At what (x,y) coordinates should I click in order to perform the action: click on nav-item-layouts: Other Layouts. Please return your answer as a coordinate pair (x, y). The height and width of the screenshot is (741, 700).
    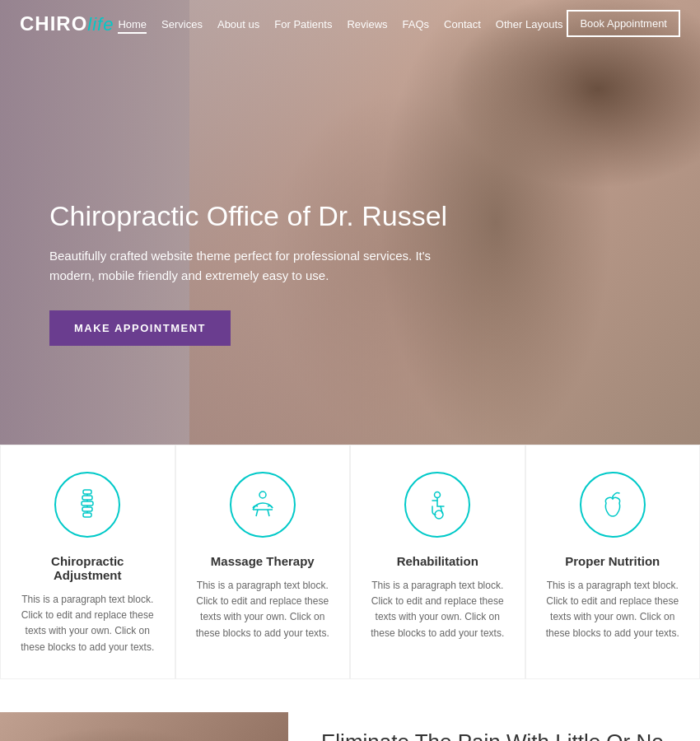
    Looking at the image, I should click on (530, 24).